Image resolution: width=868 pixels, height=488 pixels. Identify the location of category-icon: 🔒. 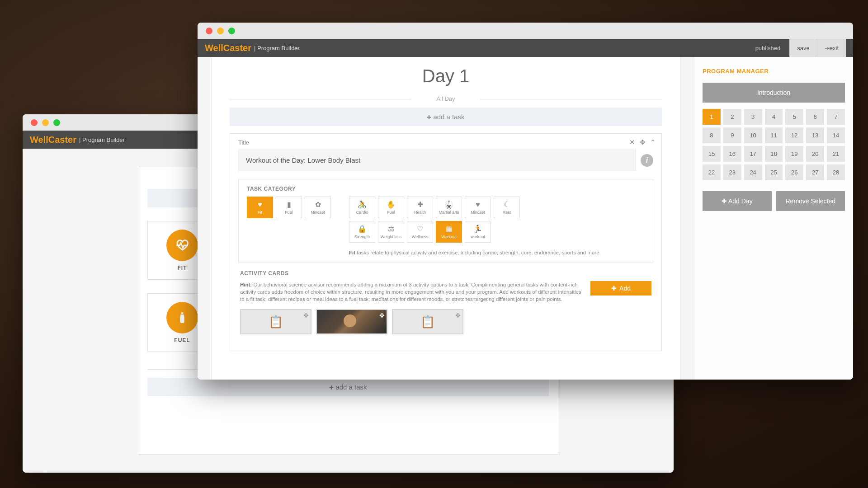
(362, 229).